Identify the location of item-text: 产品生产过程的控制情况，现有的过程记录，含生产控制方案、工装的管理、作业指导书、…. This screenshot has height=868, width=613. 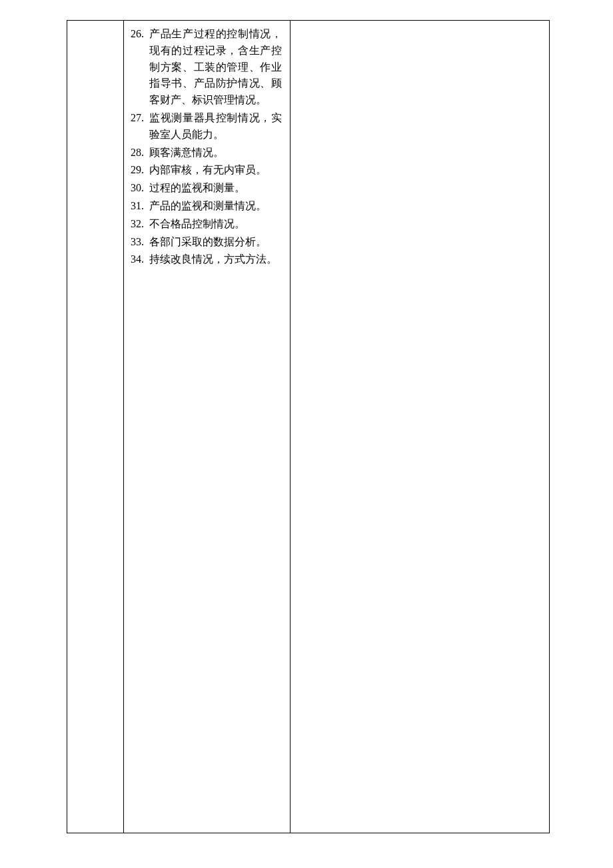
(216, 67).